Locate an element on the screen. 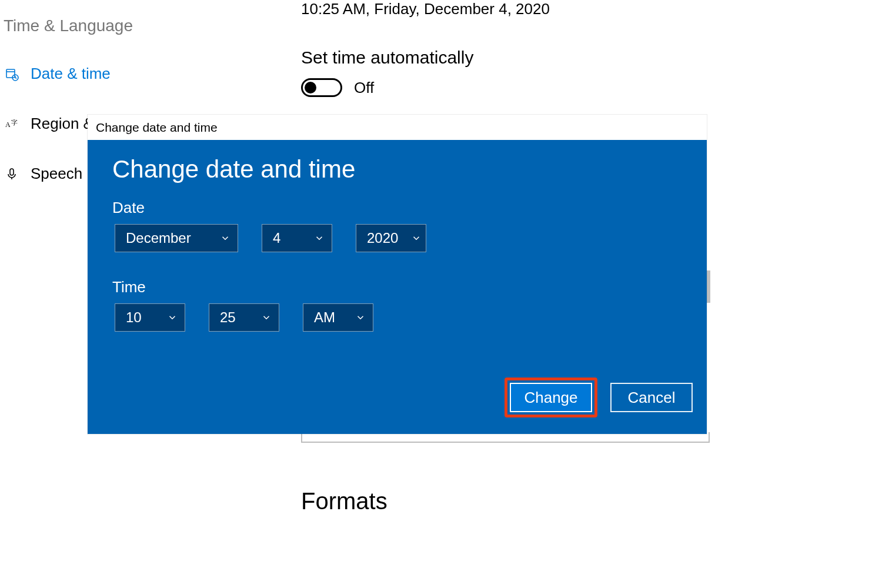 The image size is (882, 588). year-select-value: 2020 is located at coordinates (382, 238).